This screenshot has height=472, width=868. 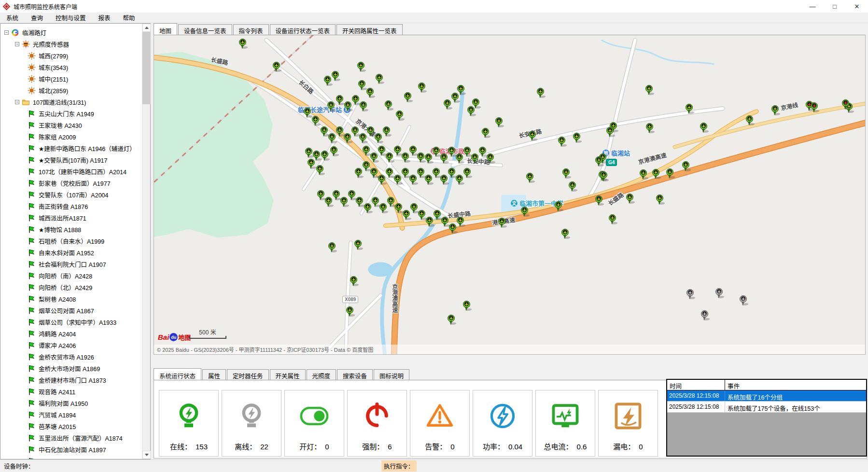 I want to click on event-log-row-0: 2025/3/28 12:15:08系统加载了16个分组, so click(x=767, y=396).